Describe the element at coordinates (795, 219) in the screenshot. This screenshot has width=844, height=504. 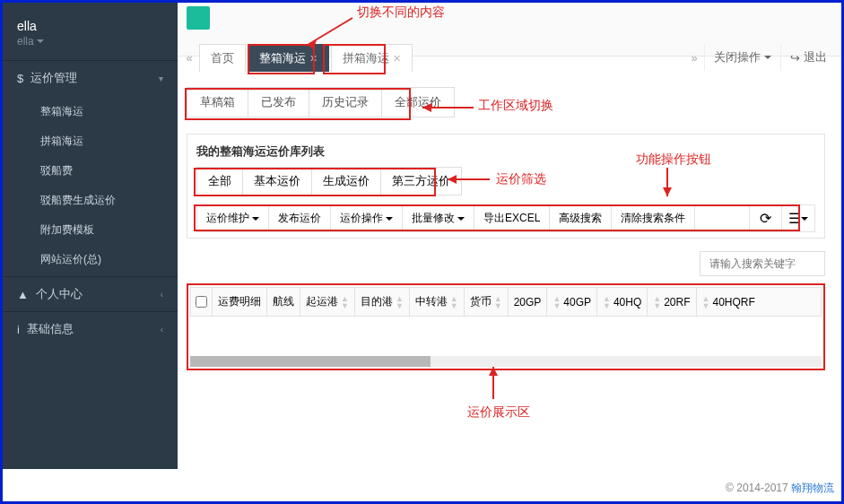
I see `list-icon: ☰` at that location.